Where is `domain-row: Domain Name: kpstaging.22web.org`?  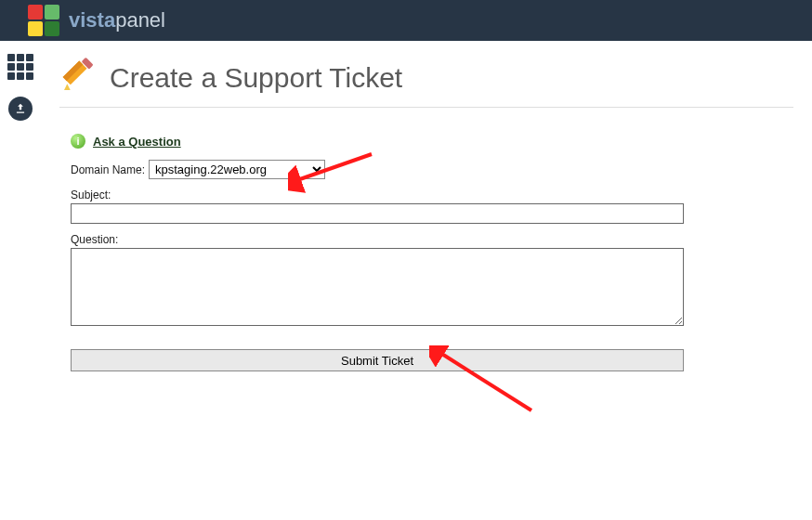 domain-row: Domain Name: kpstaging.22web.org is located at coordinates (432, 169).